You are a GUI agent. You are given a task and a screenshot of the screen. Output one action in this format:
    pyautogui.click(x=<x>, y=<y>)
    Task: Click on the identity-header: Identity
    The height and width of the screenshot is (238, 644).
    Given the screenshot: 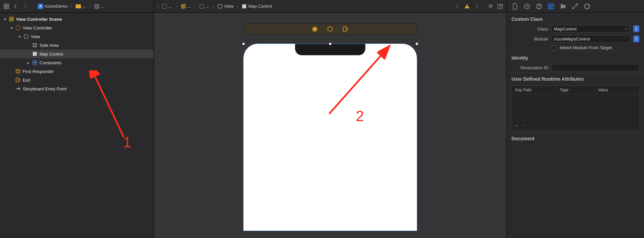 What is the action you would take?
    pyautogui.click(x=575, y=57)
    